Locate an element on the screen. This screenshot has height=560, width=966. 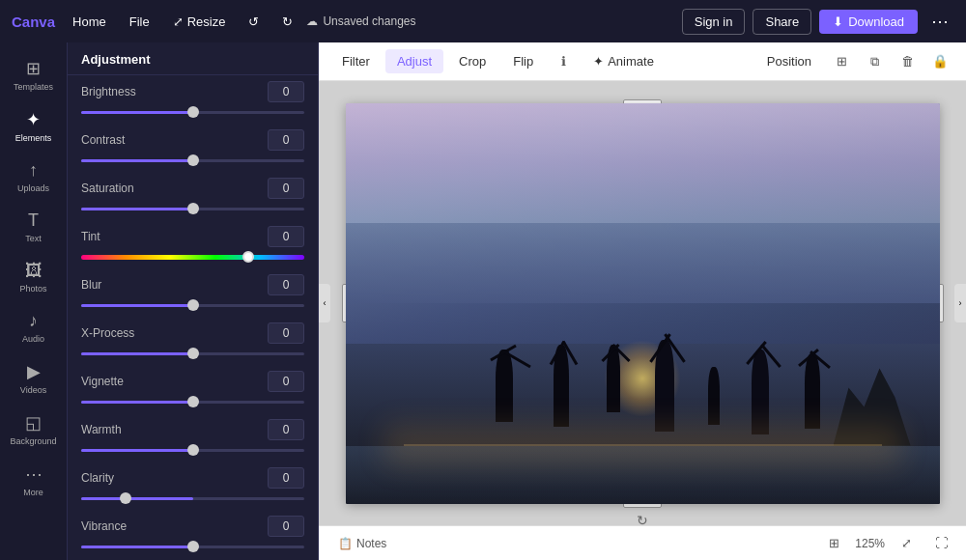
saturation-slider is located at coordinates (193, 209).